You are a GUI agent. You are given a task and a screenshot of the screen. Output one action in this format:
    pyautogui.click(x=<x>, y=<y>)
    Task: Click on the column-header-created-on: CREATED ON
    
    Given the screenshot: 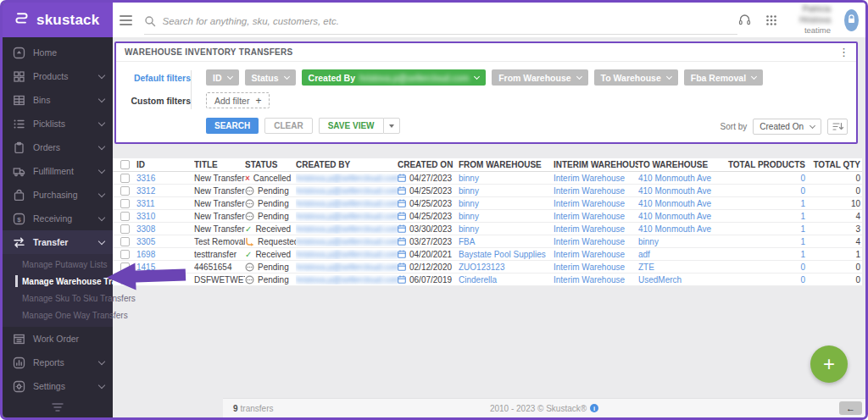 What is the action you would take?
    pyautogui.click(x=428, y=164)
    